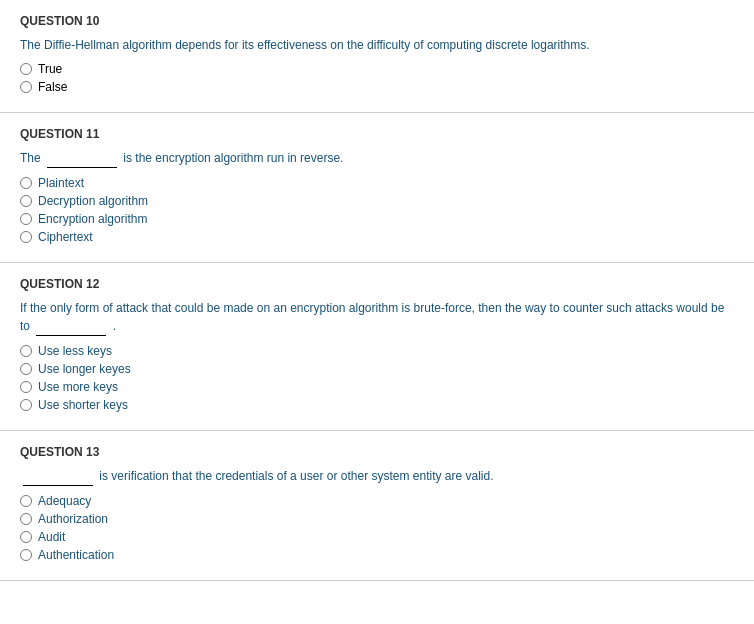  What do you see at coordinates (64, 501) in the screenshot?
I see `option-label: Adequacy` at bounding box center [64, 501].